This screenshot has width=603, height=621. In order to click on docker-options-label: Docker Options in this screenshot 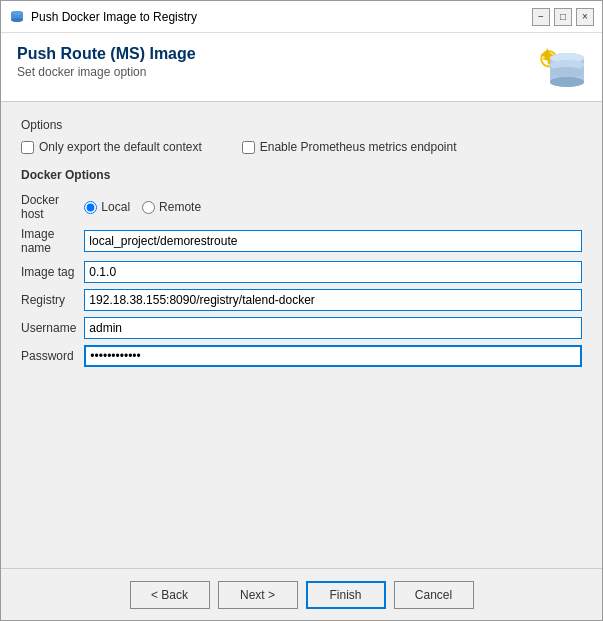, I will do `click(302, 175)`.